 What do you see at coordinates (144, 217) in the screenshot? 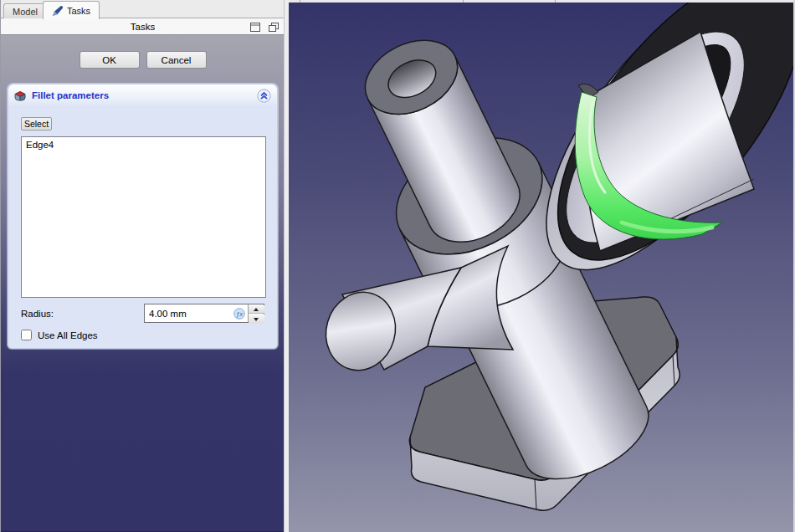
I see `edge-list: Edge4` at bounding box center [144, 217].